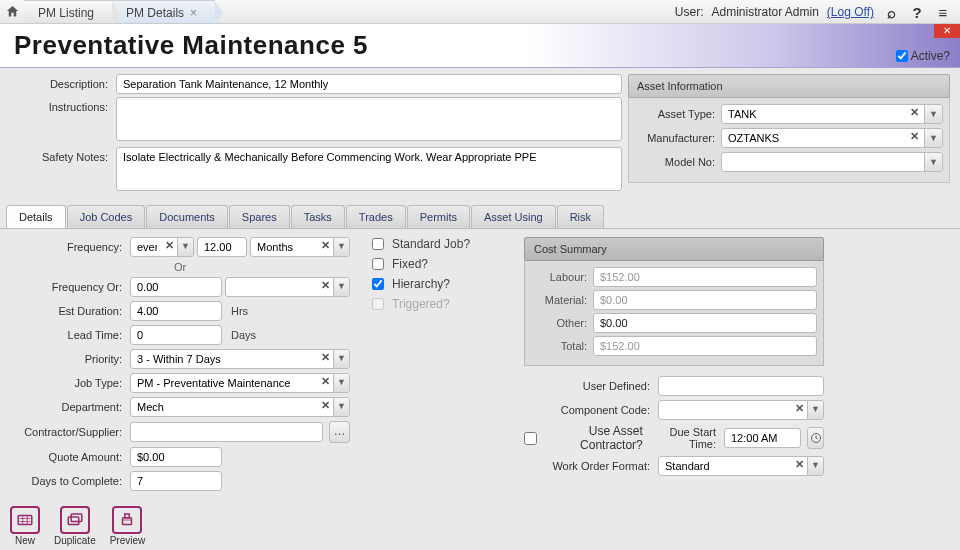 The width and height of the screenshot is (960, 550). I want to click on home-icon, so click(12, 12).